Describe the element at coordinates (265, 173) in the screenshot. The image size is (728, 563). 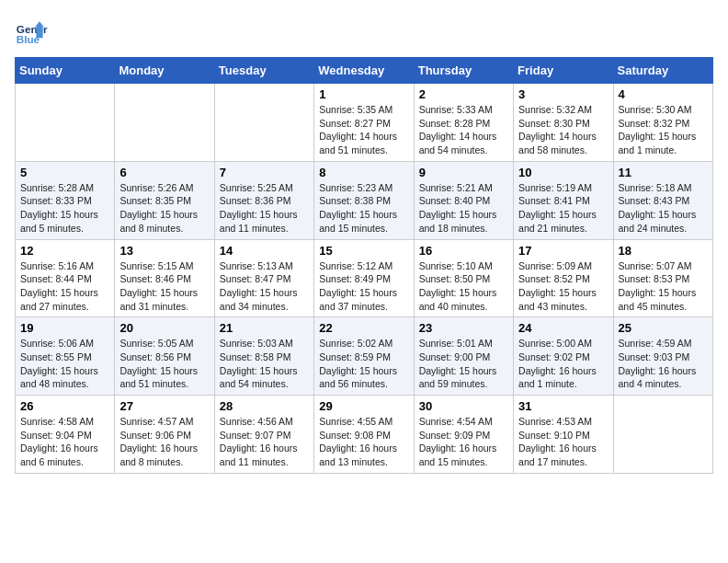
I see `day-number: 7` at that location.